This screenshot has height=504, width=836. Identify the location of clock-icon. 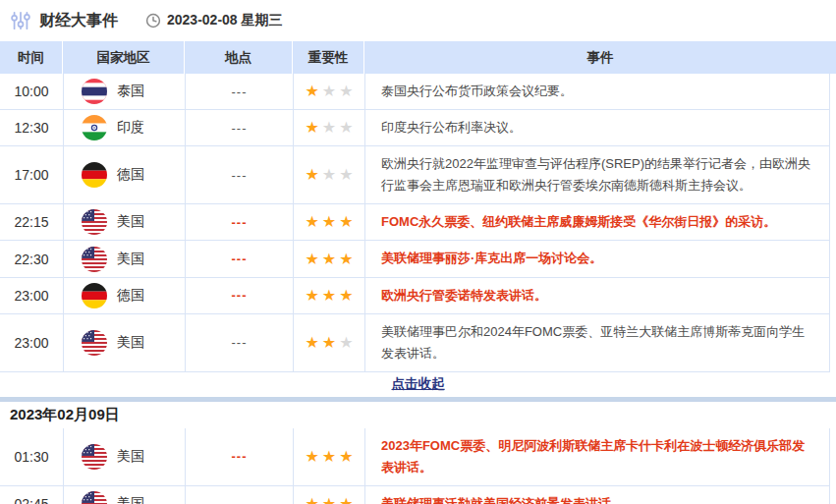
(153, 21).